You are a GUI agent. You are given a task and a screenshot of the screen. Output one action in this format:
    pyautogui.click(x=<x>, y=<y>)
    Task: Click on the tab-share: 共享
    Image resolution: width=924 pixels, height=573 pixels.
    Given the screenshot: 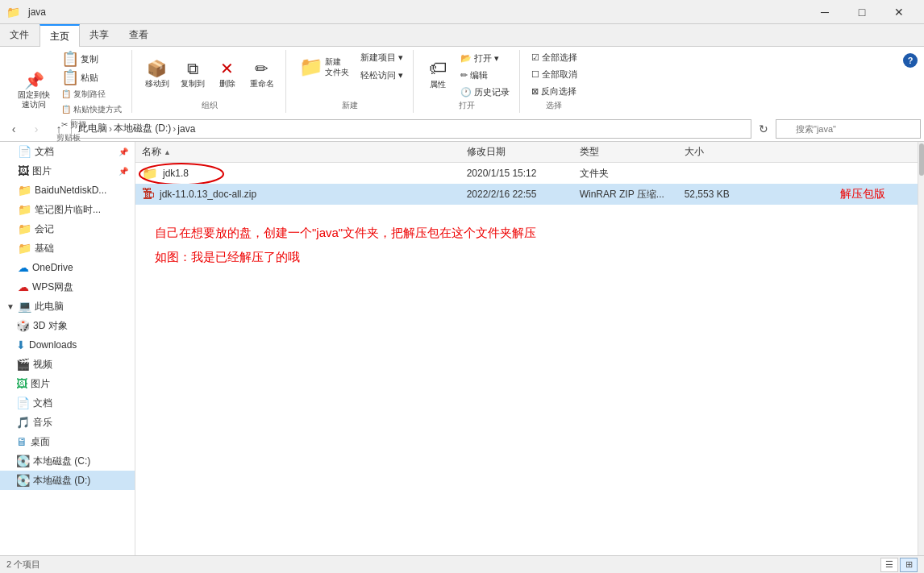 What is the action you would take?
    pyautogui.click(x=100, y=35)
    